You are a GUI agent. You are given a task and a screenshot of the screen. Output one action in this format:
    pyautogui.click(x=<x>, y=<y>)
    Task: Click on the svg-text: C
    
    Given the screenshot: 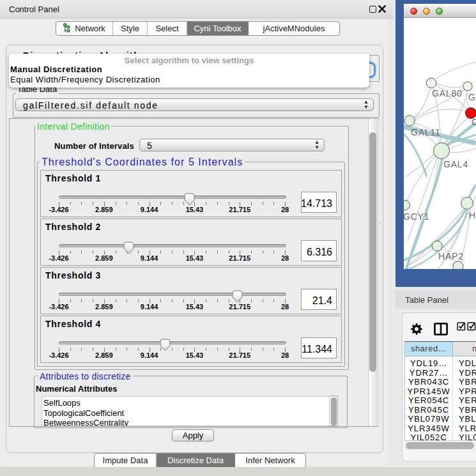 What is the action you would take?
    pyautogui.click(x=474, y=122)
    